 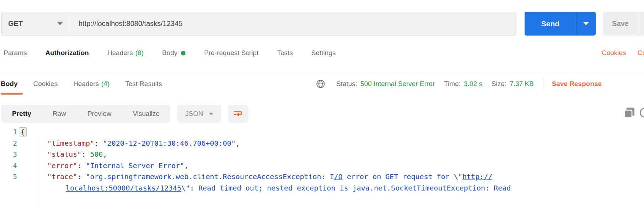 I want to click on format-select: JSON, so click(x=199, y=114).